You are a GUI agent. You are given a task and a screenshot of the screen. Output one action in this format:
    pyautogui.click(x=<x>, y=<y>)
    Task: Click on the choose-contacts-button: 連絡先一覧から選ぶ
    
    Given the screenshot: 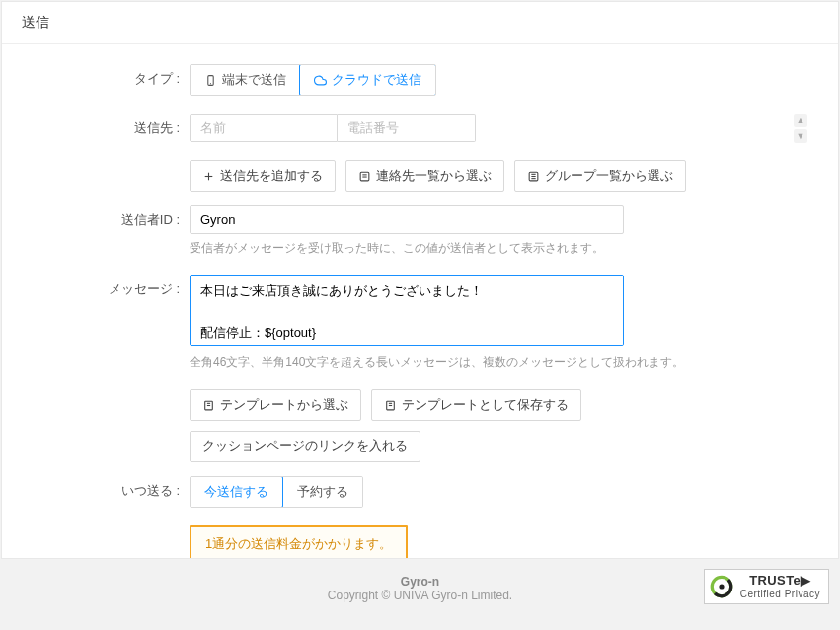 What is the action you would take?
    pyautogui.click(x=424, y=176)
    